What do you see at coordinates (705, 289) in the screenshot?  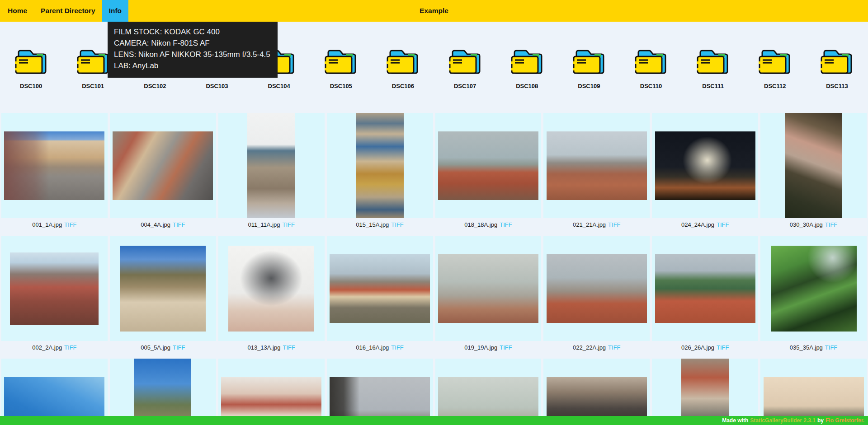 I see `photo-placeholder-roofs-green-hill` at bounding box center [705, 289].